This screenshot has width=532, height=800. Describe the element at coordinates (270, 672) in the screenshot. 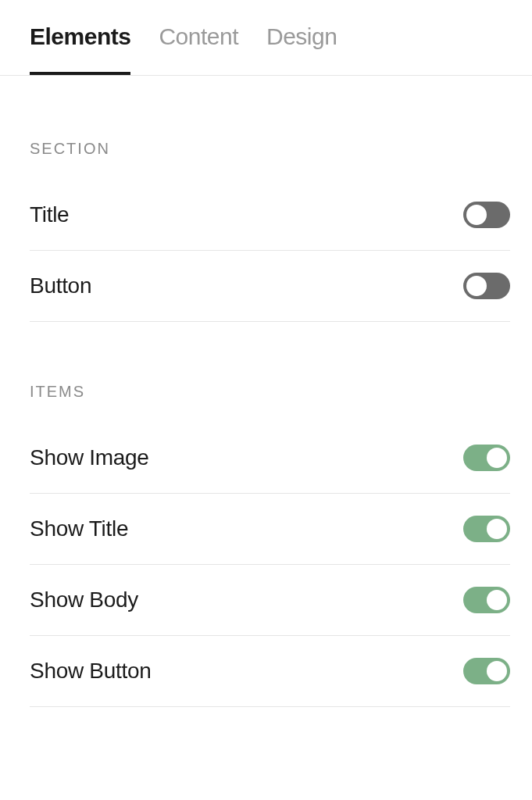

I see `row-show-button: Show Button` at that location.